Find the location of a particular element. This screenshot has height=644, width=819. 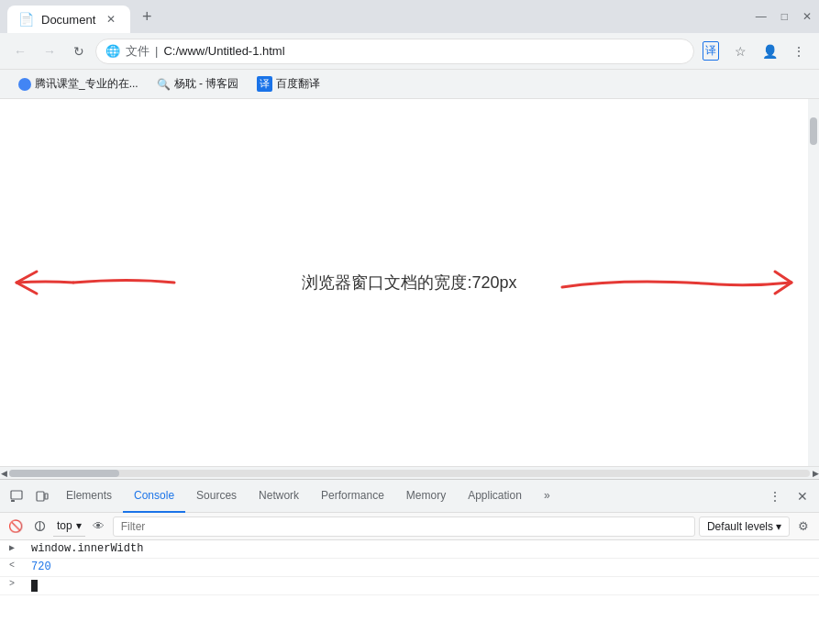

address-prefix: 文件 is located at coordinates (138, 51).